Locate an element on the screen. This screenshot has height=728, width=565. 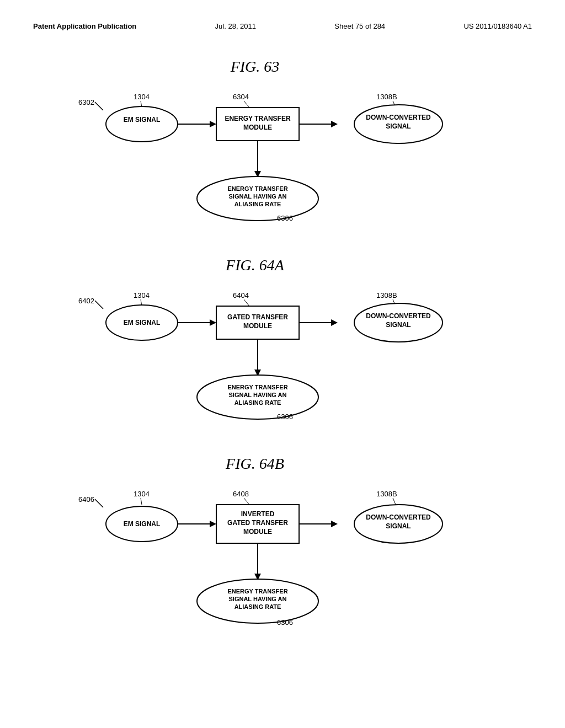
fig64a-6306-label: 6306 is located at coordinates (285, 417).